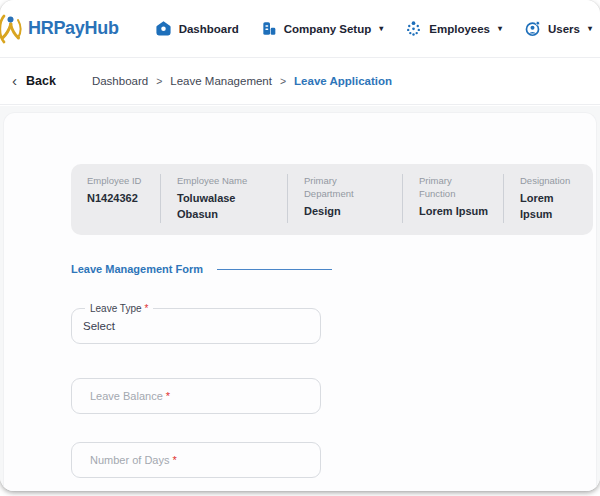  Describe the element at coordinates (328, 29) in the screenshot. I see `nav-label: Company Setup` at that location.